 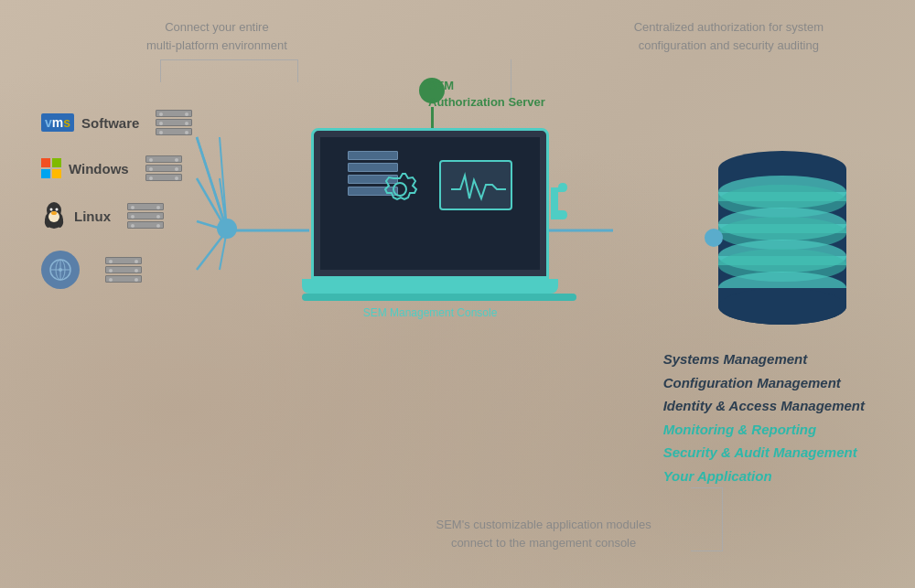 I want to click on feature-systems-management: Systems Management, so click(x=764, y=359).